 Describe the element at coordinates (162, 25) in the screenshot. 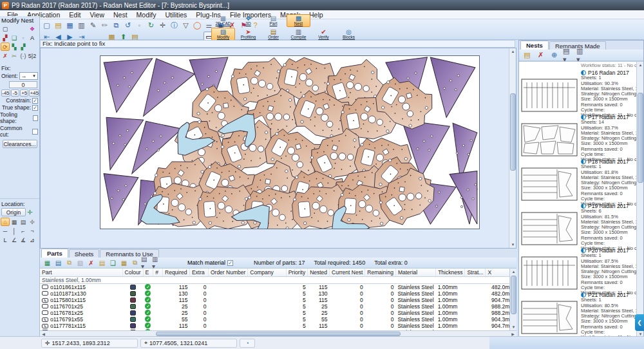

I see `snap-icon: ✛` at that location.